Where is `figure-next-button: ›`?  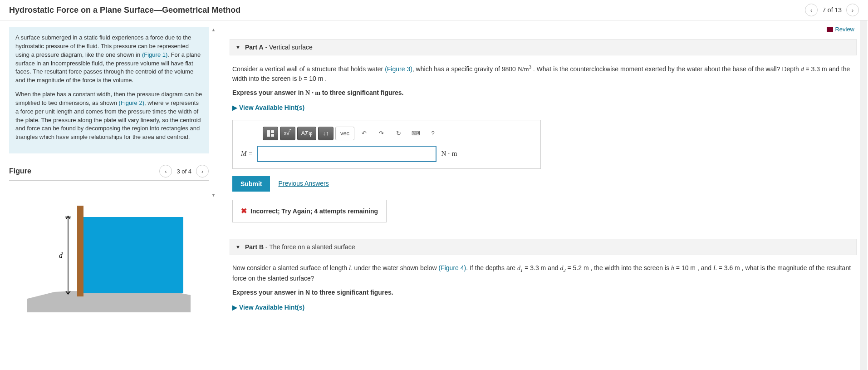
figure-next-button: › is located at coordinates (202, 171).